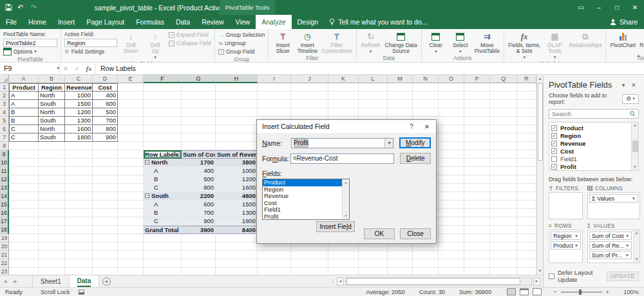 This screenshot has width=644, height=296. I want to click on cell-B6: North, so click(52, 129).